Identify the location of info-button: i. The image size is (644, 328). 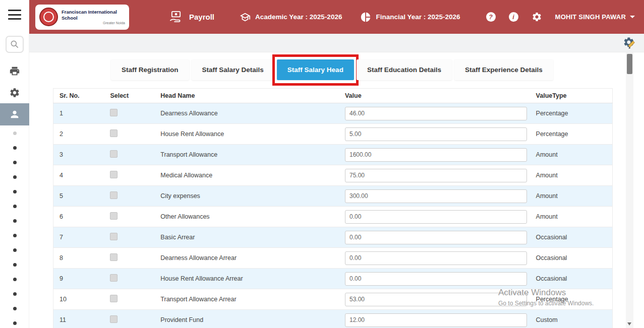
(513, 17).